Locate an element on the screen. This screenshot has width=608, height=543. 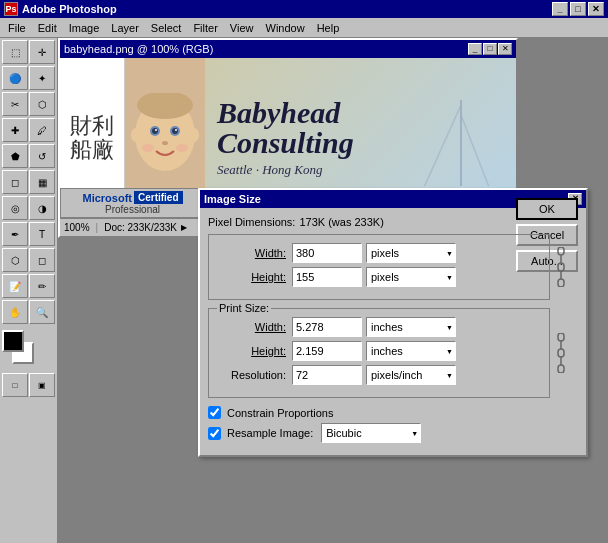
pixel-dimensions-label: Pixel Dimensions: is located at coordinates (252, 222).